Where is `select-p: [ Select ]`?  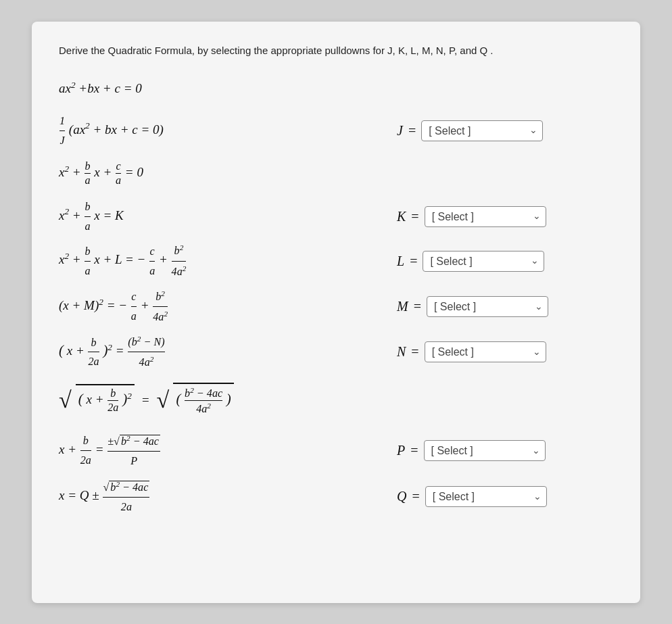
select-p: [ Select ] is located at coordinates (485, 450).